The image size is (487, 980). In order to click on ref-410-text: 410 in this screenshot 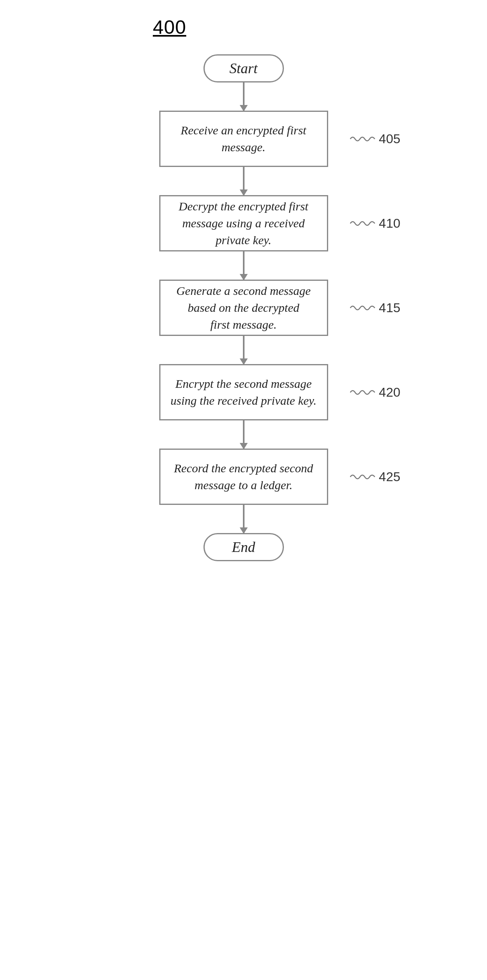, I will do `click(389, 224)`.